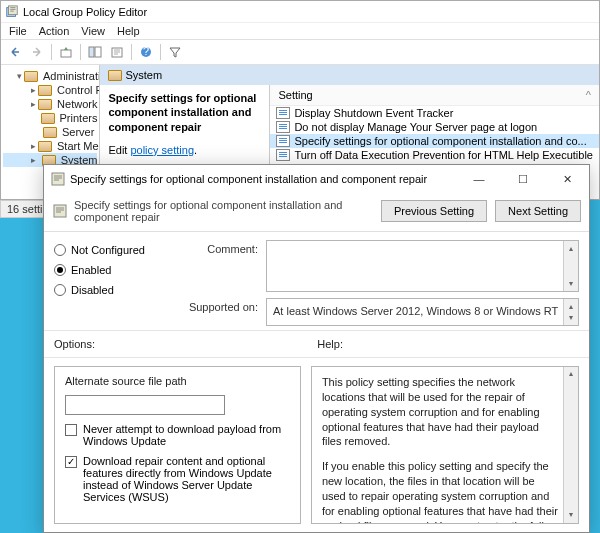 This screenshot has height=533, width=600. Describe the element at coordinates (479, 179) in the screenshot. I see `minimize-button: —` at that location.